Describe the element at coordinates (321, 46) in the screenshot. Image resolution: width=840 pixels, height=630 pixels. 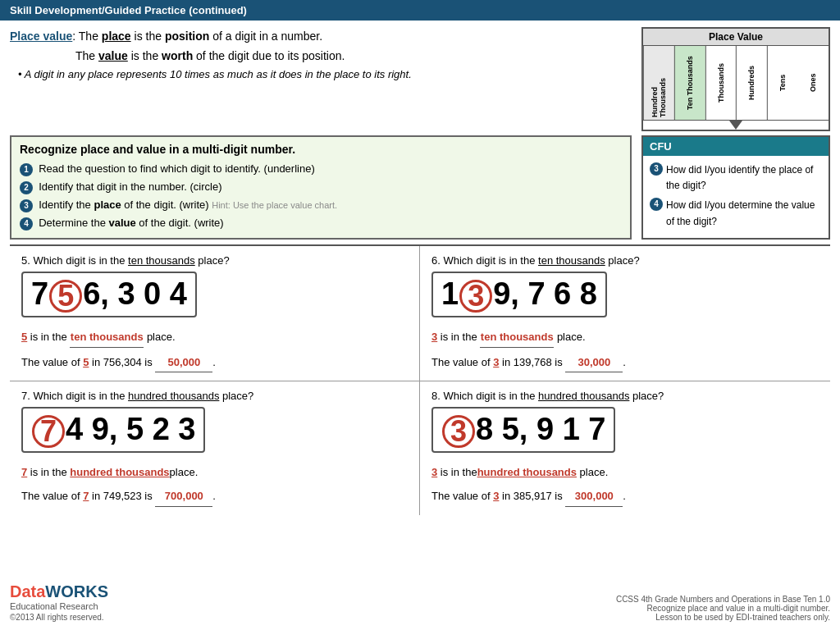
I see `place-value-intro: Place value: The place is the position o…` at that location.